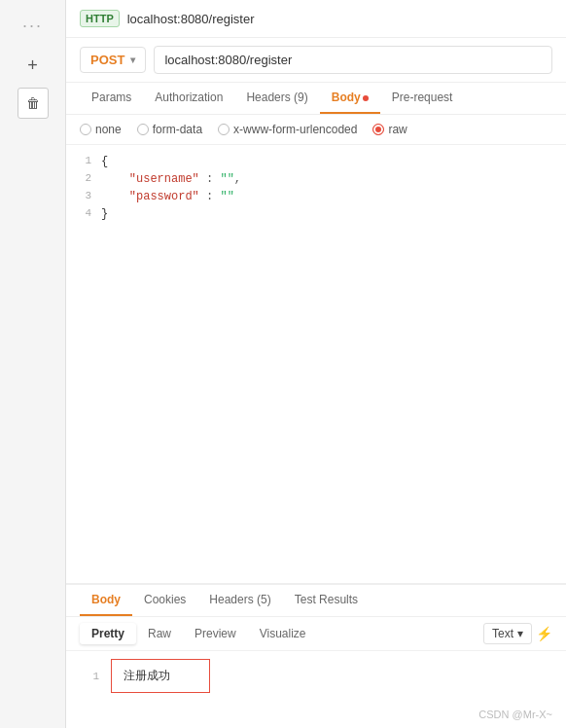 The height and width of the screenshot is (728, 566). What do you see at coordinates (316, 642) in the screenshot?
I see `response-section: Body Cookies Headers (5) Test Results Pr…` at bounding box center [316, 642].